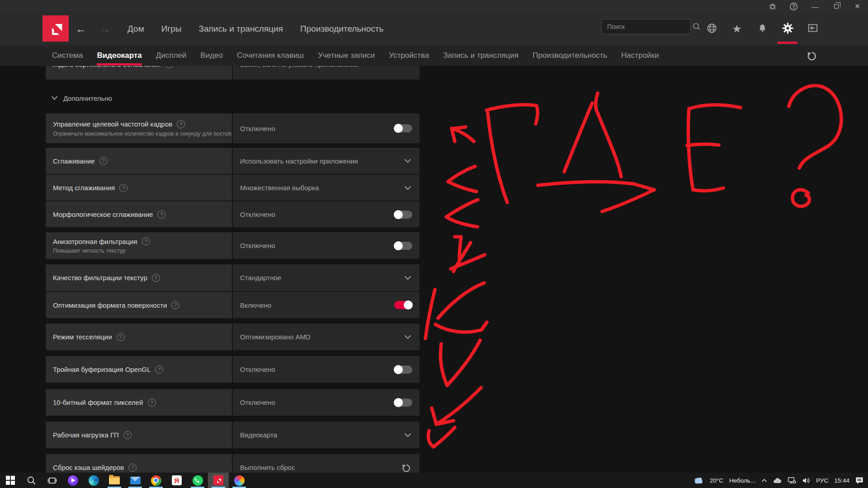 Image resolution: width=868 pixels, height=488 pixels. Describe the element at coordinates (171, 56) in the screenshot. I see `tab-2: Дисплей` at that location.